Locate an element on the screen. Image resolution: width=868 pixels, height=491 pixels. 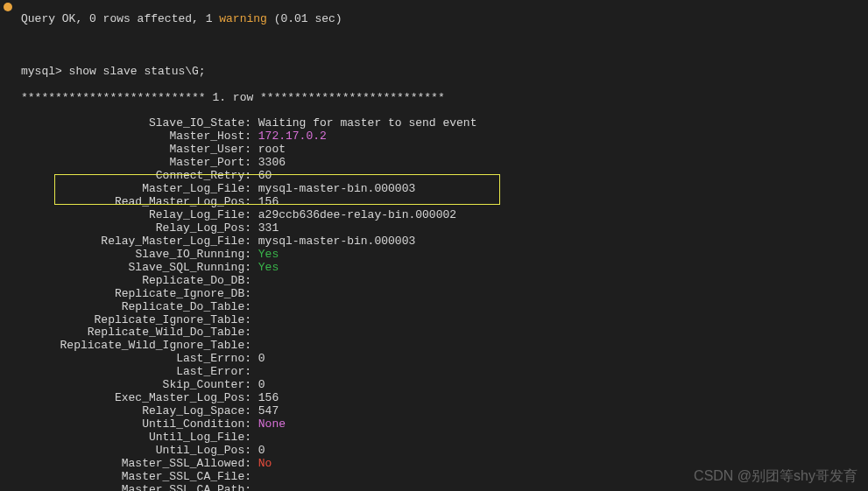
warning-text: warning is located at coordinates (243, 19).